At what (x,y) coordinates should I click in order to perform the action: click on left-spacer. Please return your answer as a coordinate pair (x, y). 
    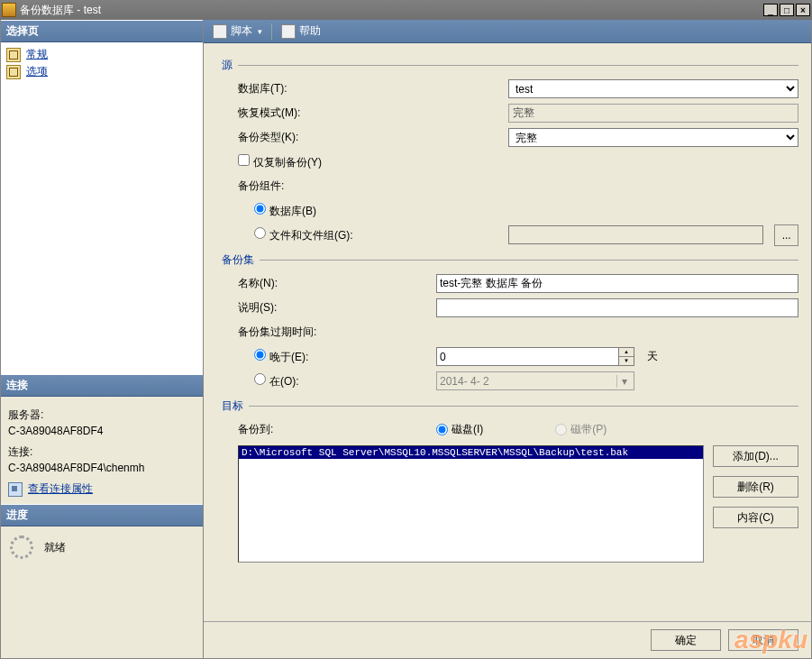
    Looking at the image, I should click on (102, 613).